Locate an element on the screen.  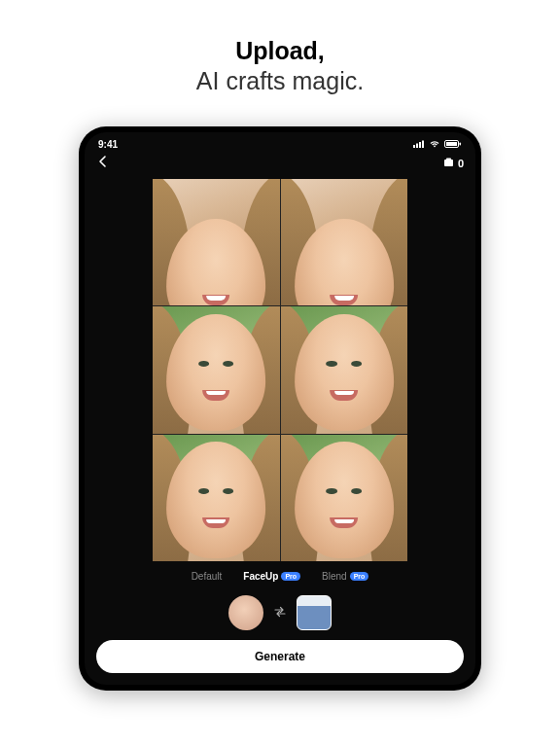
status-bar: 9:41 is located at coordinates (280, 144).